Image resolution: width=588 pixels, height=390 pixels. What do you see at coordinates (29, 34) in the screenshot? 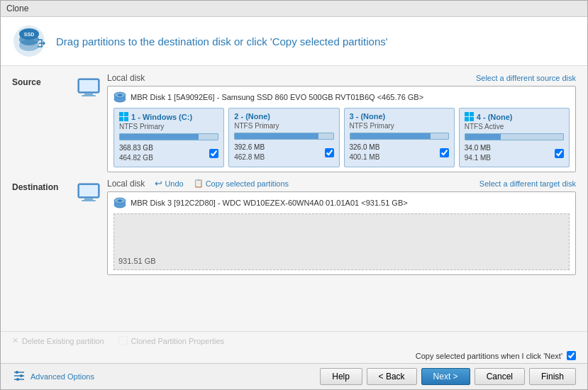
I see `svg-text: SSD` at bounding box center [29, 34].